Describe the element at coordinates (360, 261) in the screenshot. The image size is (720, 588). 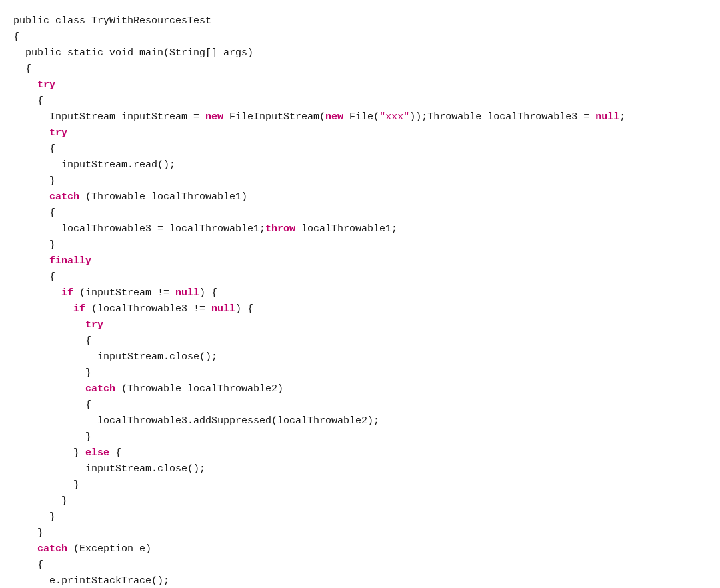
I see `code-line: finally` at that location.